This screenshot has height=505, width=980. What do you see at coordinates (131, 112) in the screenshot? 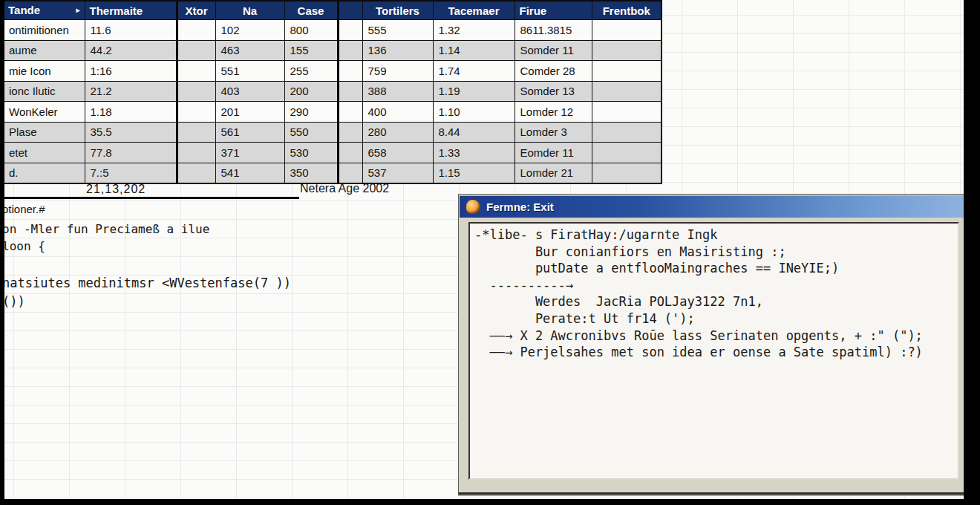
I see `cell: 1.18` at bounding box center [131, 112].